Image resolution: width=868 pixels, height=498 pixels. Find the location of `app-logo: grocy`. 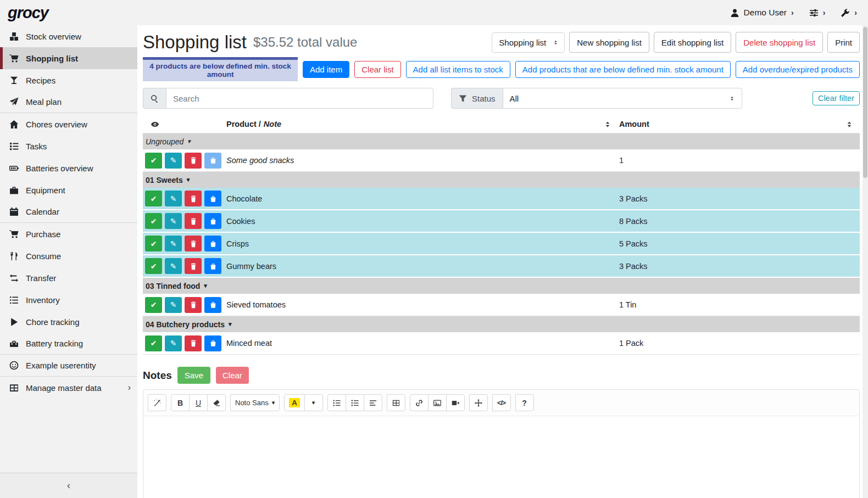

app-logo: grocy is located at coordinates (28, 13).